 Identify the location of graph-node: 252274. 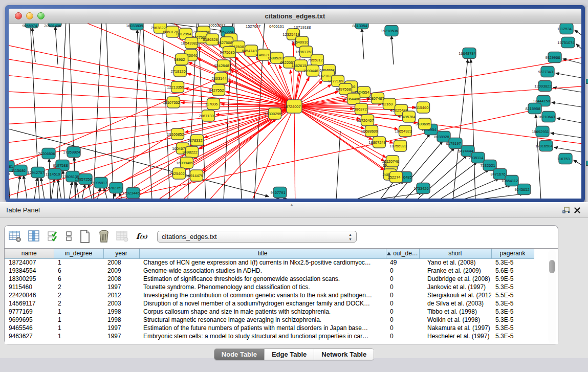
(395, 177).